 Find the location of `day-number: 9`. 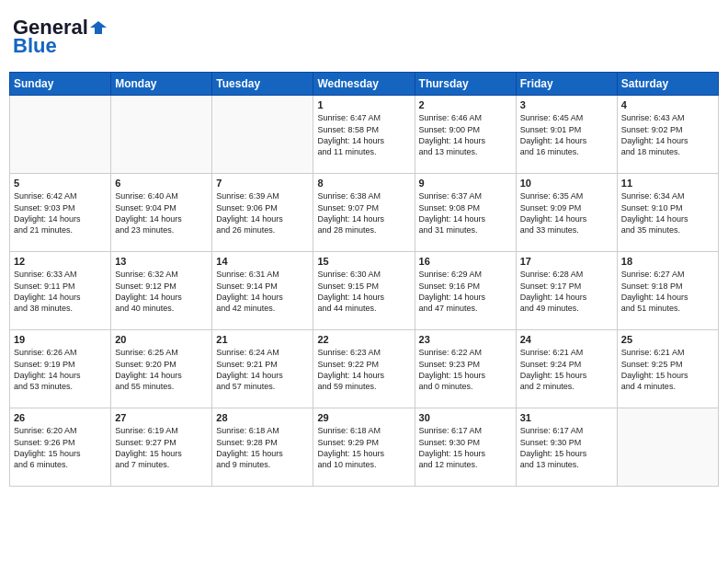

day-number: 9 is located at coordinates (465, 183).